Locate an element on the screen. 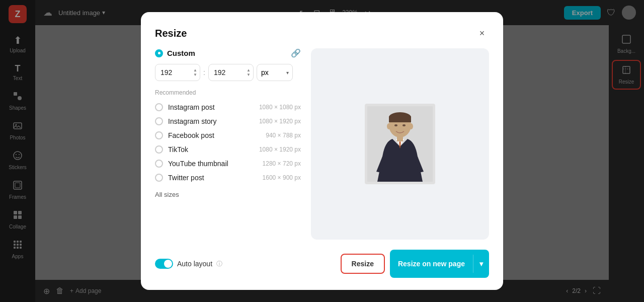  modal-title: Resize is located at coordinates (171, 33).